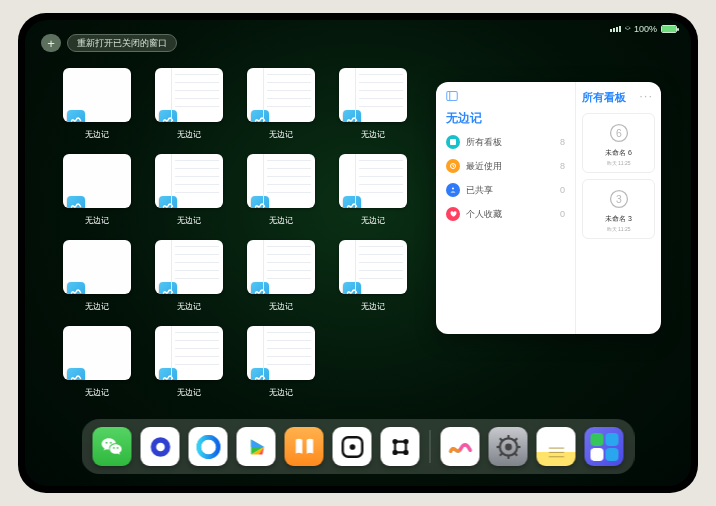 Image resolution: width=716 pixels, height=506 pixels. Describe the element at coordinates (506, 118) in the screenshot. I see `app-title: 无边记` at that location.